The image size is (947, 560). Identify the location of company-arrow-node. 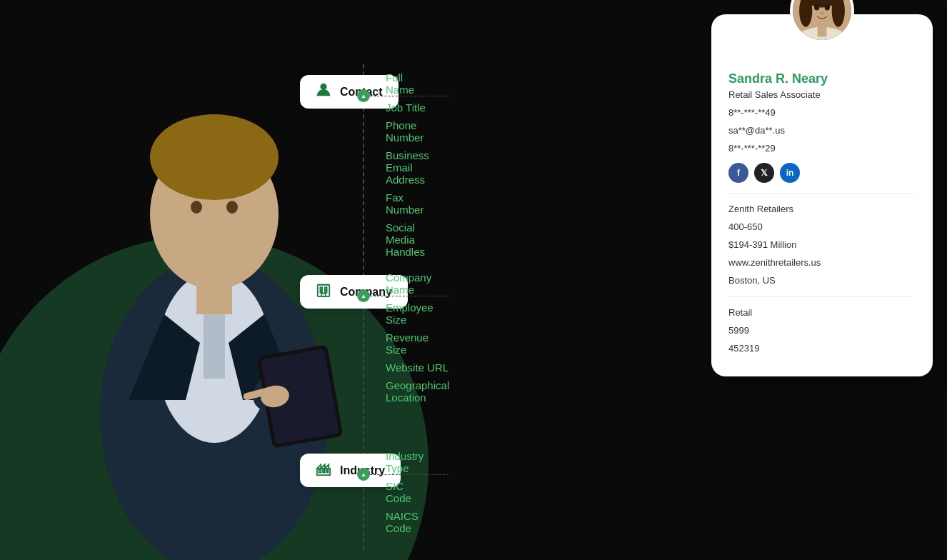
(364, 296).